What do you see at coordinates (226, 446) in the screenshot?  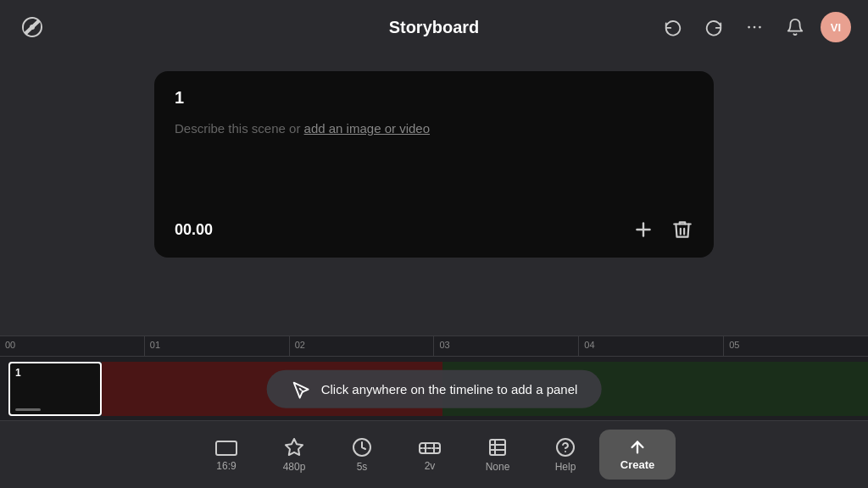 I see `aspect-ratio-icon` at bounding box center [226, 446].